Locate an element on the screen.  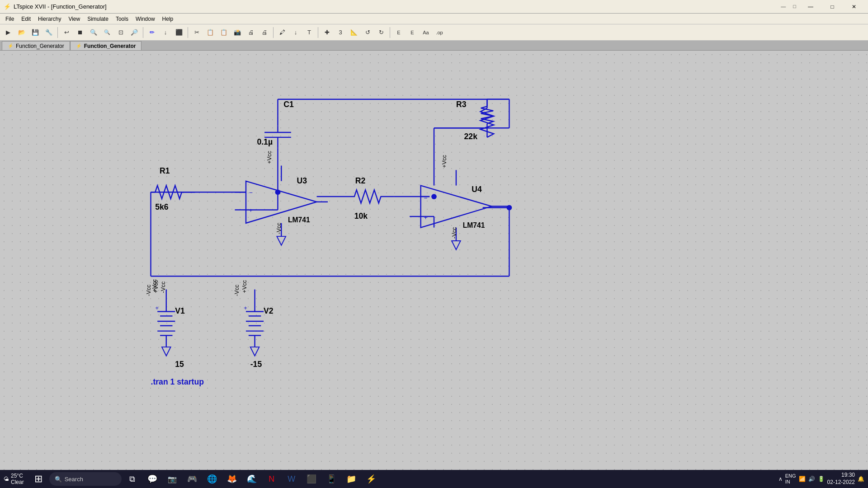
tb-run: ▶ is located at coordinates (8, 33).